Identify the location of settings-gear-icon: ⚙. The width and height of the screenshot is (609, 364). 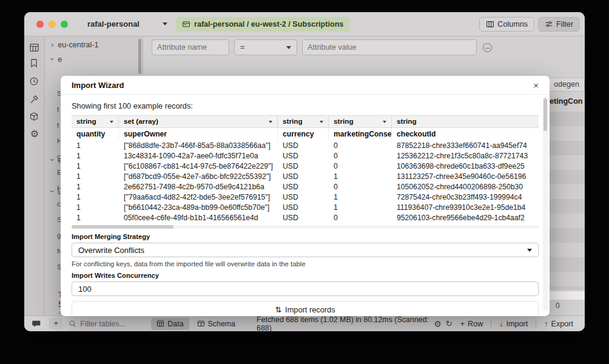
(35, 134).